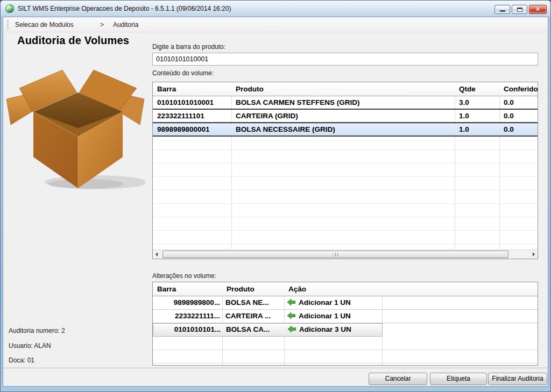 The width and height of the screenshot is (551, 392). What do you see at coordinates (325, 329) in the screenshot?
I see `action-text: Adicionar 3 UN` at bounding box center [325, 329].